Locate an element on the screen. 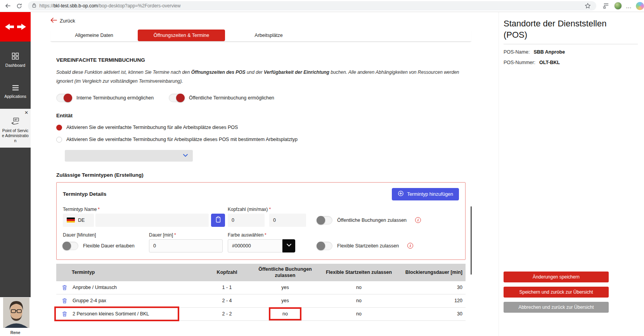  browser-toolbar: https://bkl-test.sbb.b-op.com/bop-deskto… is located at coordinates (322, 6).